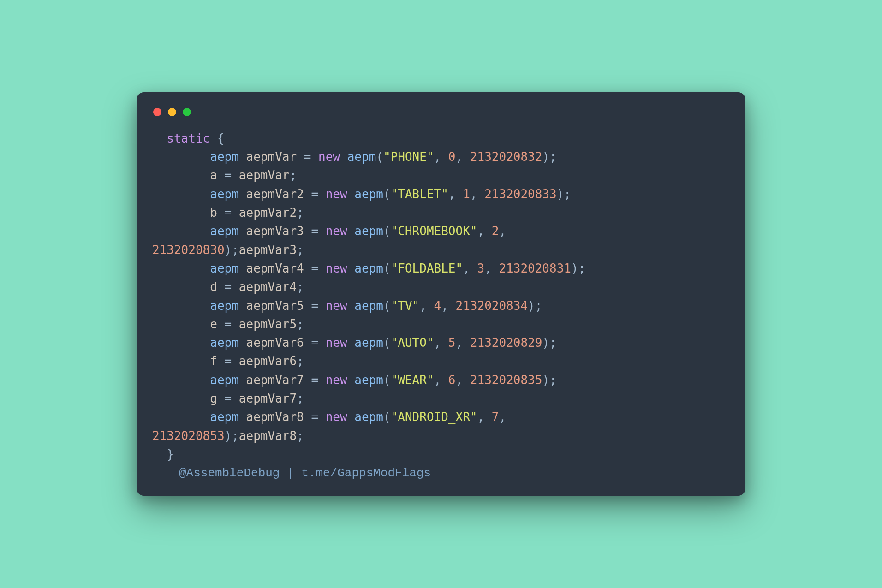 This screenshot has width=882, height=588. I want to click on window-titlebar, so click(441, 117).